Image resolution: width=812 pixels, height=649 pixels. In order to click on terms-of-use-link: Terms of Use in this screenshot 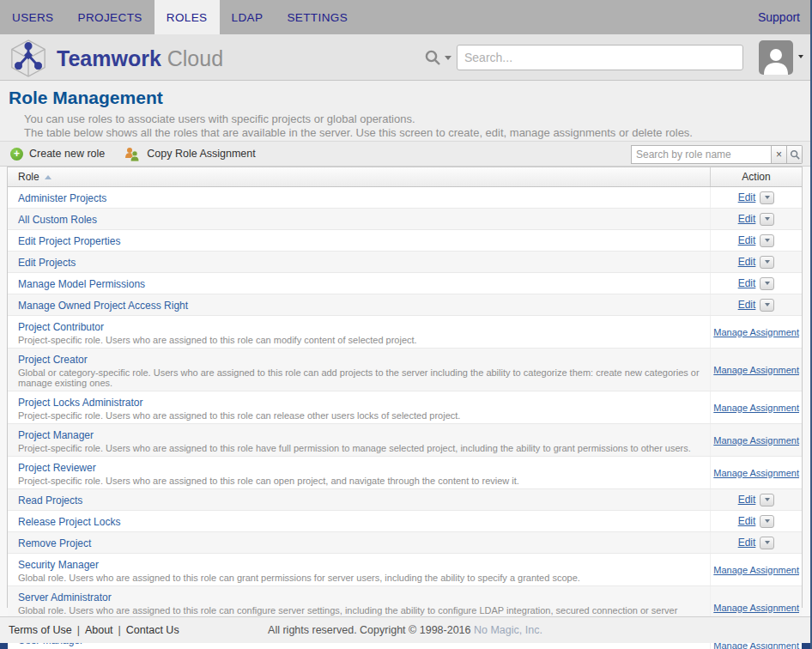, I will do `click(40, 630)`.